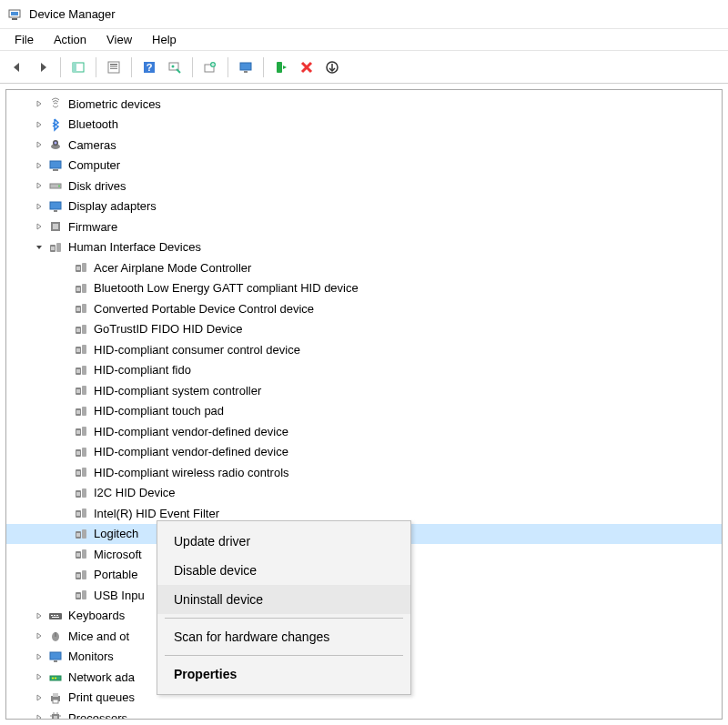  Describe the element at coordinates (364, 104) in the screenshot. I see `tree-category: Biometric devices` at that location.